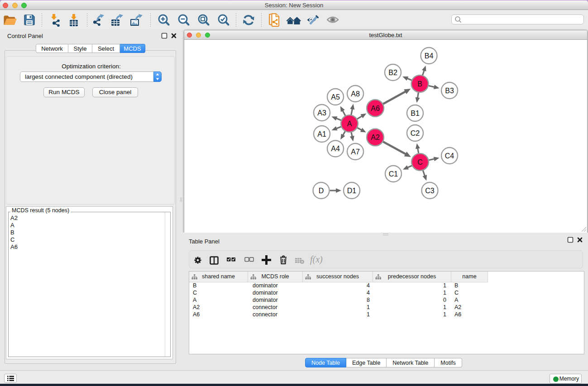 The image size is (588, 386). Describe the element at coordinates (416, 133) in the screenshot. I see `svg-text: C2` at that location.